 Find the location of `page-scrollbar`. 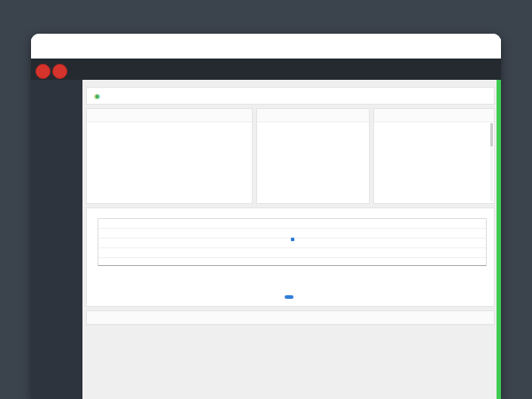

page-scrollbar is located at coordinates (498, 239).